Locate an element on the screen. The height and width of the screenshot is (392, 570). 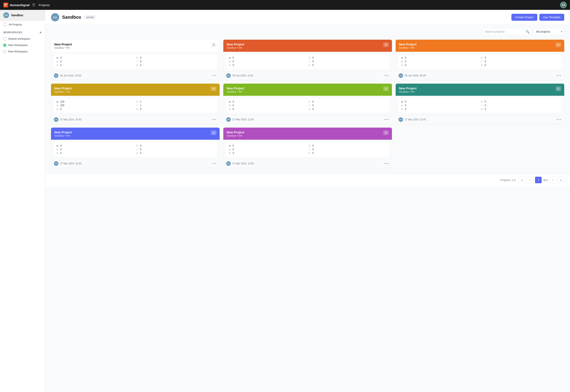
sidebar-workspace-header: CA Sandbox is located at coordinates (23, 15).